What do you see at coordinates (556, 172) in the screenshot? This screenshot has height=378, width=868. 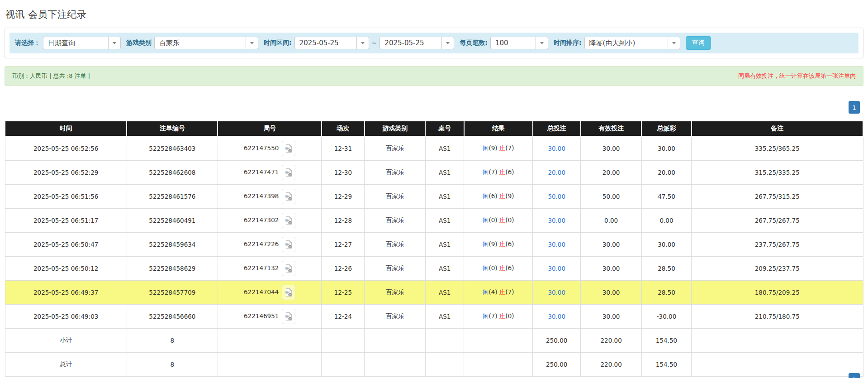 I see `total-bet-link: 20.00` at bounding box center [556, 172].